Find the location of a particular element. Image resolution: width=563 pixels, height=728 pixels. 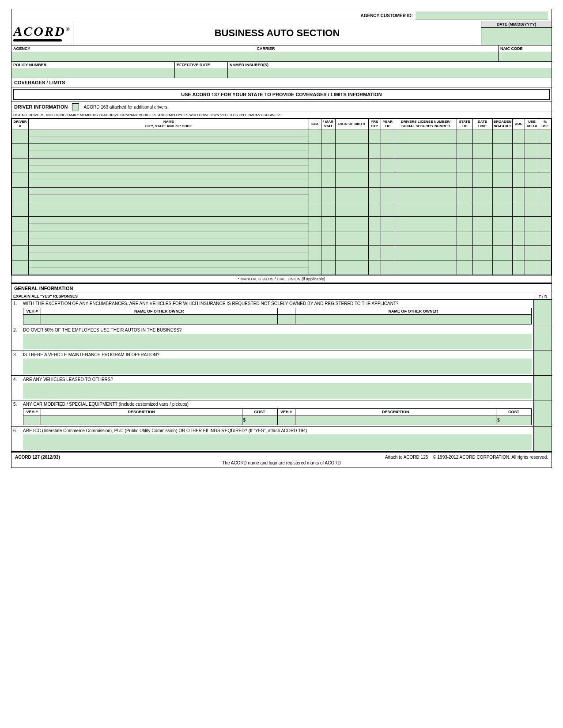

q1-name-field2 is located at coordinates (413, 320).